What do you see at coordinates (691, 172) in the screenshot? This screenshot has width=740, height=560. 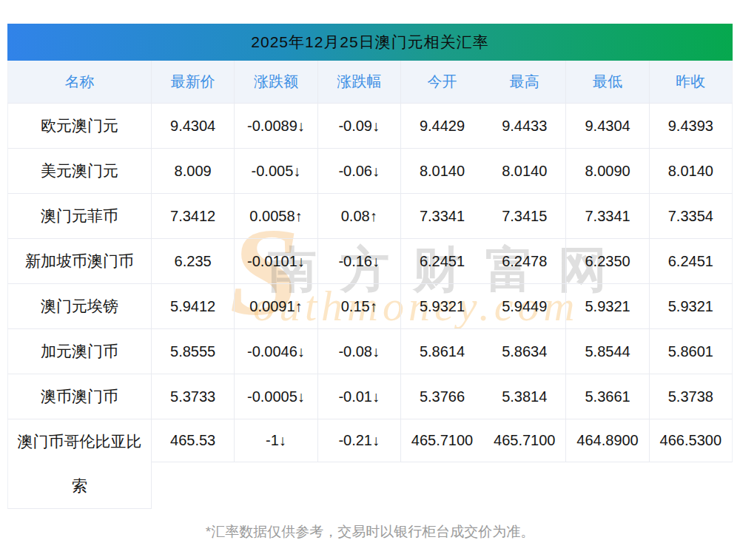 I see `prev-close-cell: 8.0140` at bounding box center [691, 172].